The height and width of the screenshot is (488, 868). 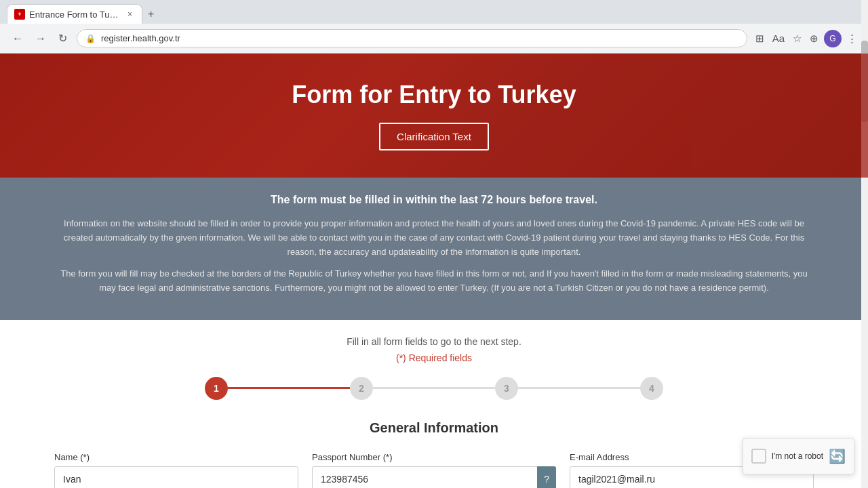 I want to click on active-tab: + Entrance Form to Turkey - Sağlık... ×, so click(x=75, y=14).